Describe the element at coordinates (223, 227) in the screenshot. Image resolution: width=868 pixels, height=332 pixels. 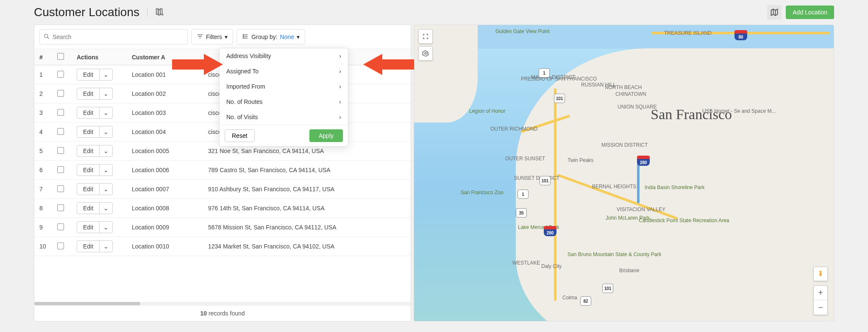
I see `table-row: 9Edit⌄Location 00095678 Mission St, San …` at that location.